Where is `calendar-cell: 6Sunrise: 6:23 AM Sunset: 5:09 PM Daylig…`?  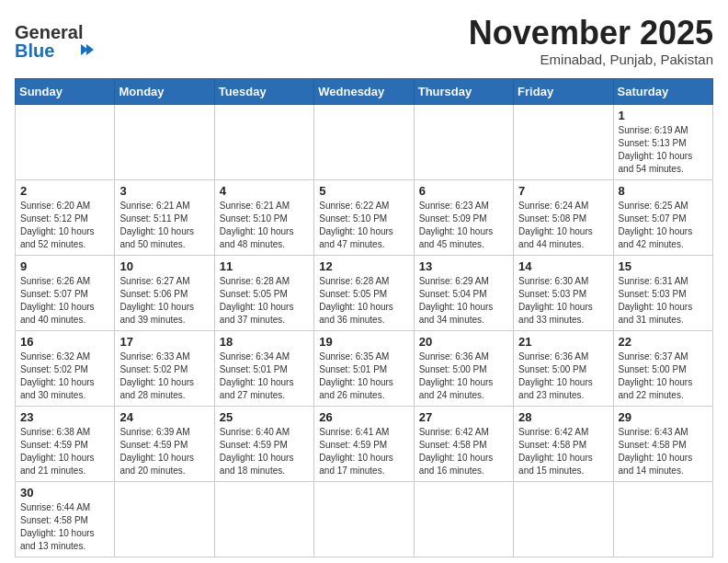 calendar-cell: 6Sunrise: 6:23 AM Sunset: 5:09 PM Daylig… is located at coordinates (463, 217).